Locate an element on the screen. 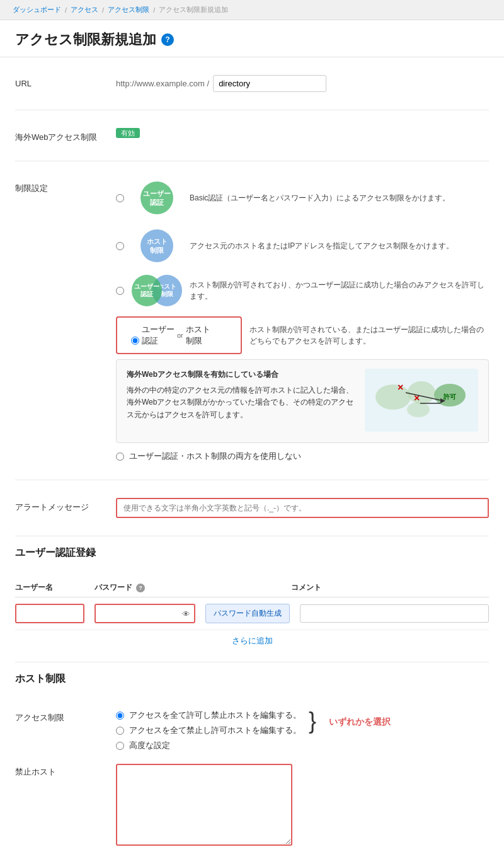 This screenshot has width=504, height=847. svg-text: 許可 is located at coordinates (450, 397).